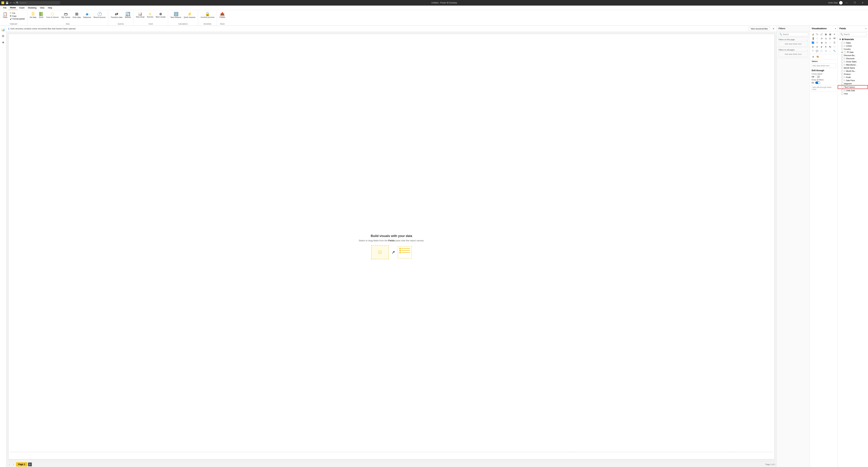 The image size is (868, 467). I want to click on filters-search-box: 🔍, so click(793, 34).